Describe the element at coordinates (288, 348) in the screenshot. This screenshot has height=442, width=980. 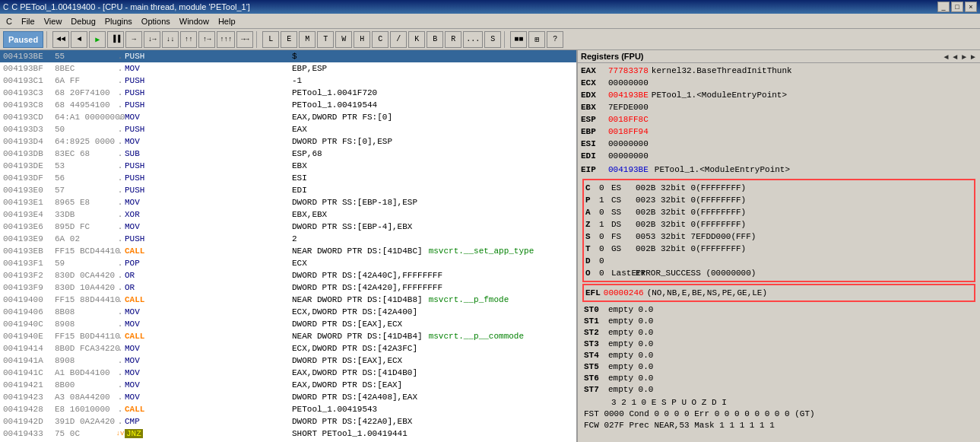
I see `table-row: 004194148B0D FCA34220.MOVECX,DWORD PTR D…` at that location.